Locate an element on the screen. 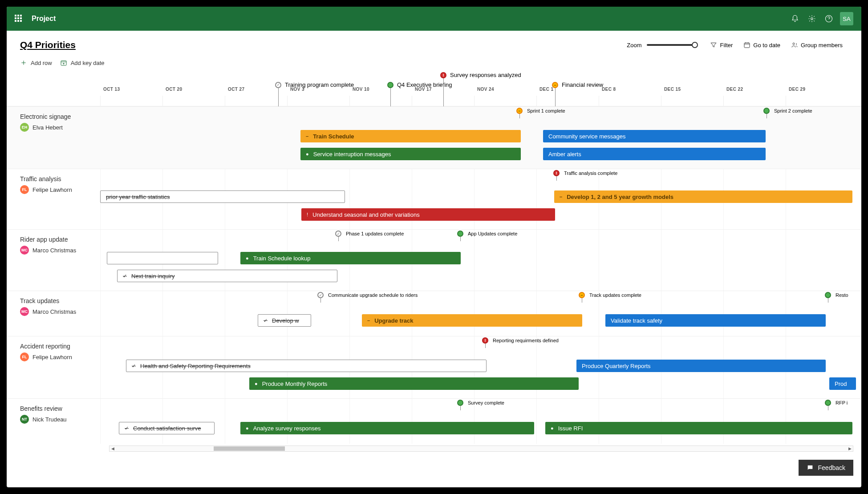  lane-rider-app: Rider app update MCMarco Christmas Phase… is located at coordinates (434, 260).